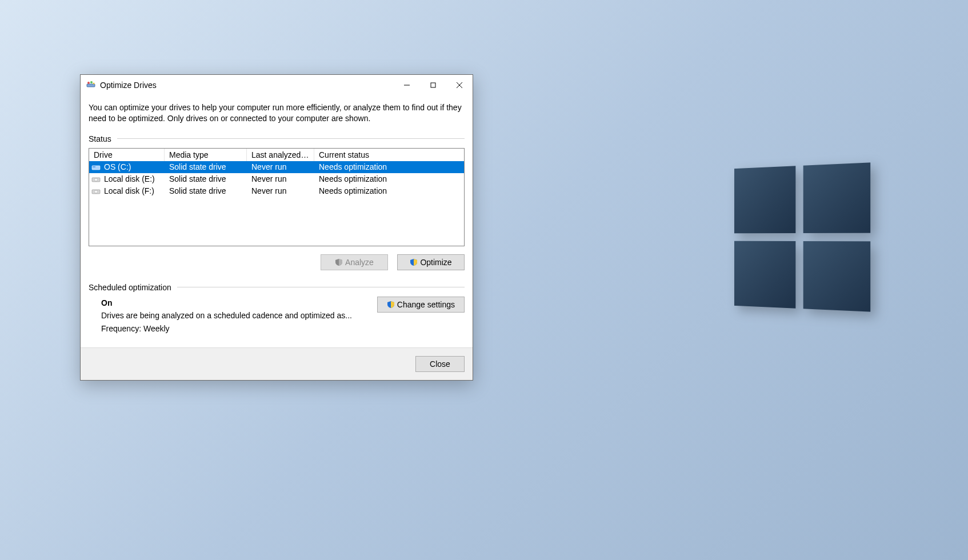  What do you see at coordinates (426, 305) in the screenshot?
I see `change-settings-label: Change settings` at bounding box center [426, 305].